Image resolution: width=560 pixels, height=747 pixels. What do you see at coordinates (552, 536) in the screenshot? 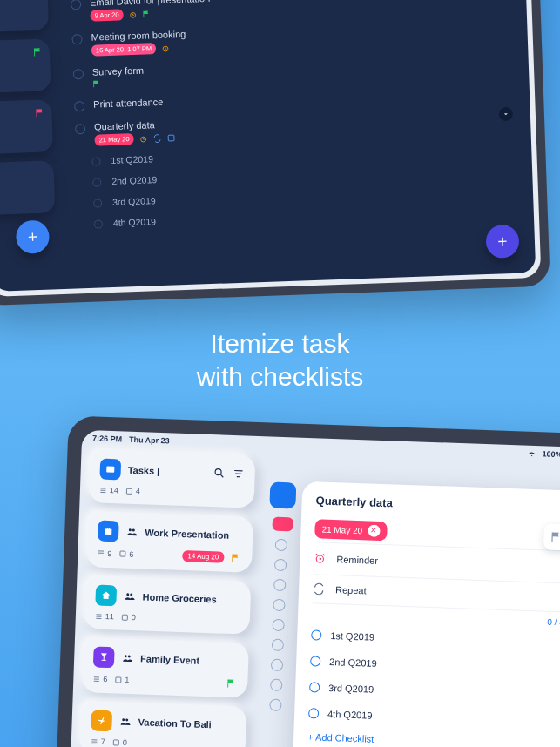
I see `flag-button` at bounding box center [552, 536].